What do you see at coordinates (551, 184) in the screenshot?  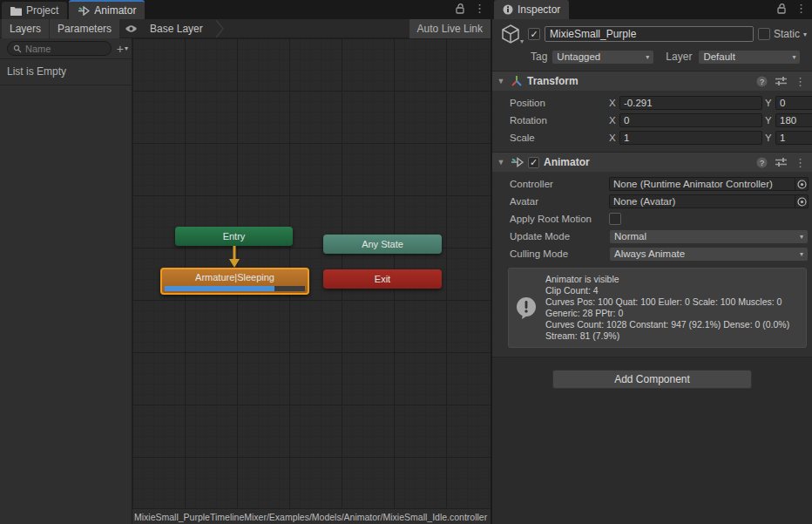 I see `controller-label: Controller` at bounding box center [551, 184].